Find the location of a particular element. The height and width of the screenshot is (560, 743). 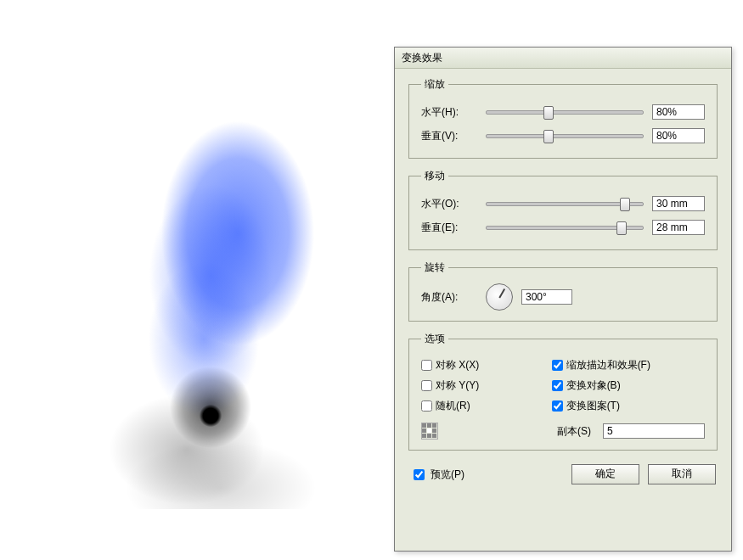

move-vertical-label: 垂直(E): is located at coordinates (449, 227).